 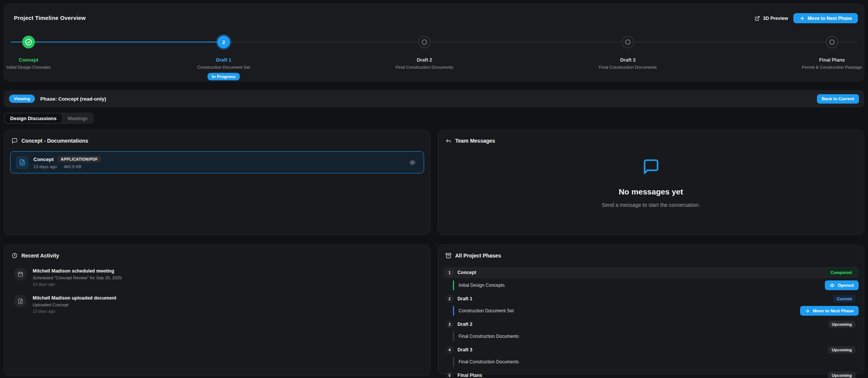 I want to click on phase-number: 4, so click(x=450, y=350).